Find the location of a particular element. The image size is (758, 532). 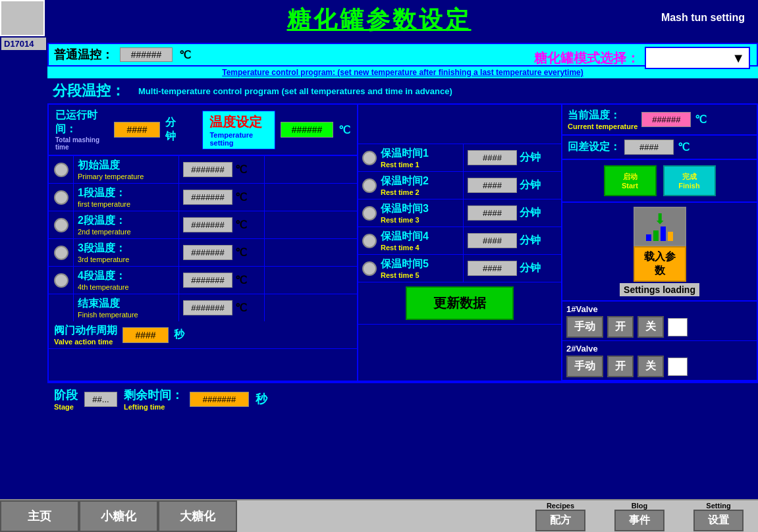

bar-chart is located at coordinates (660, 234).